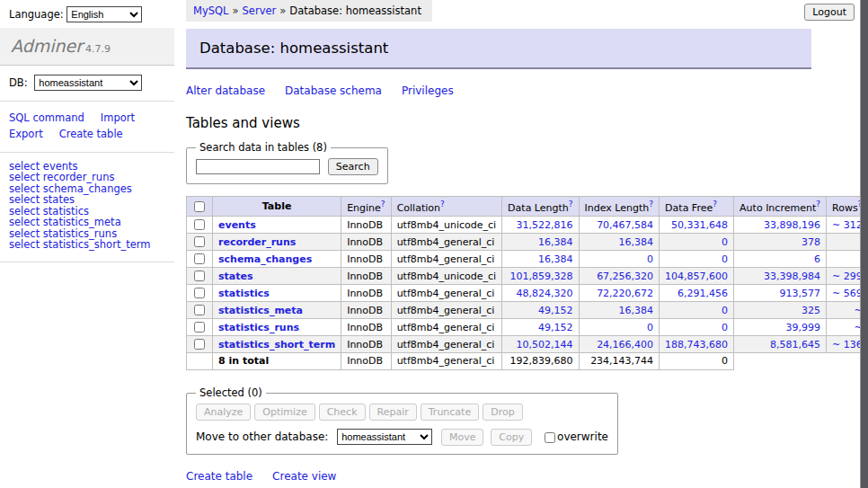 This screenshot has height=488, width=868. What do you see at coordinates (47, 46) in the screenshot?
I see `adminer-brand-link: Adminer` at bounding box center [47, 46].